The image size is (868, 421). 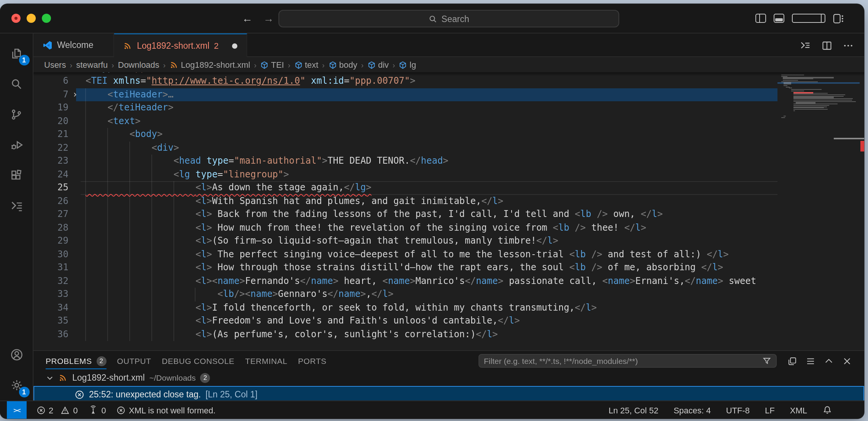 What do you see at coordinates (17, 355) in the screenshot?
I see `accounts-icon` at bounding box center [17, 355].